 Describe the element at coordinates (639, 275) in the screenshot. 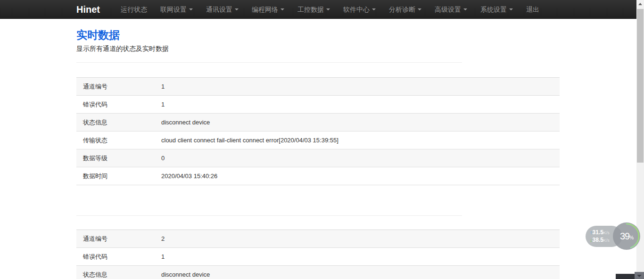

I see `scrollbar-down-arrow-icon` at that location.